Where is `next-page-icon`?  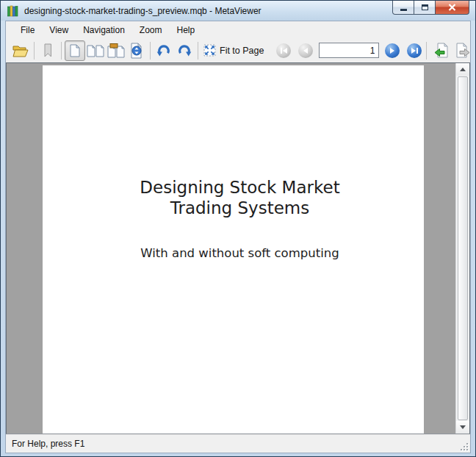
next-page-icon is located at coordinates (392, 51).